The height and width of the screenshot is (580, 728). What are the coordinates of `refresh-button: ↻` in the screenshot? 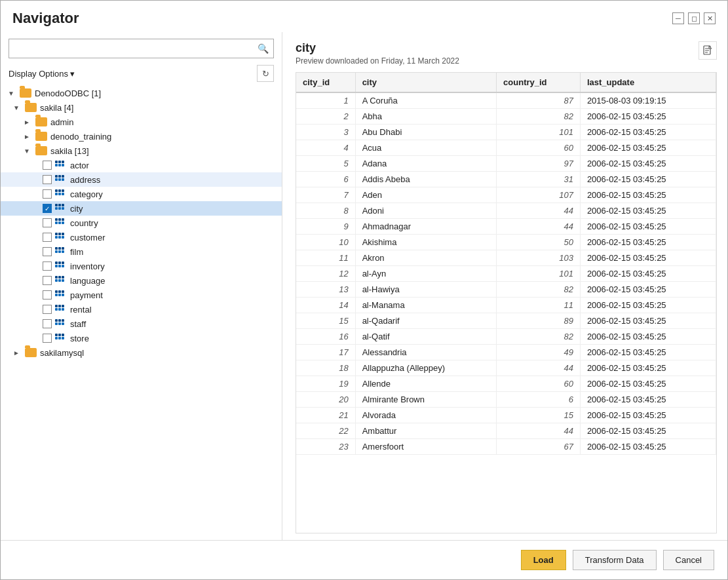 It's located at (265, 73).